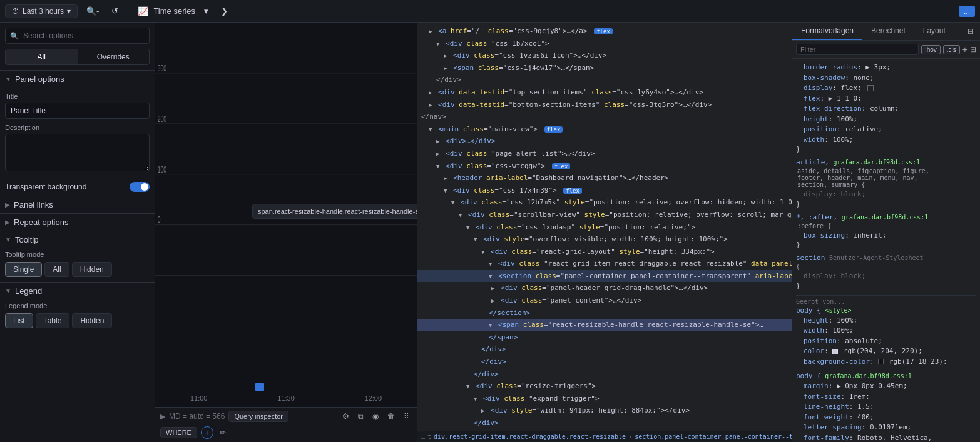  What do you see at coordinates (41, 57) in the screenshot?
I see `toggle-all-btn: All` at bounding box center [41, 57].